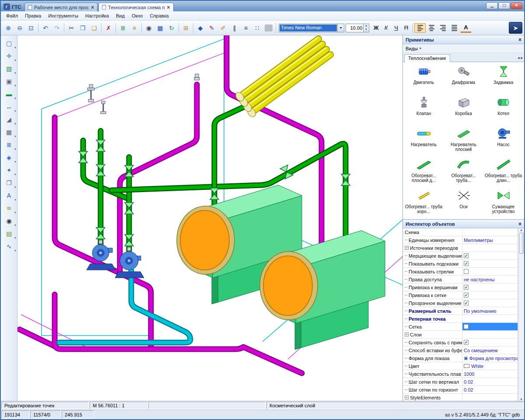 The width and height of the screenshot is (525, 420). What do you see at coordinates (522, 230) in the screenshot?
I see `scroll-up-icon: ▲` at bounding box center [522, 230].